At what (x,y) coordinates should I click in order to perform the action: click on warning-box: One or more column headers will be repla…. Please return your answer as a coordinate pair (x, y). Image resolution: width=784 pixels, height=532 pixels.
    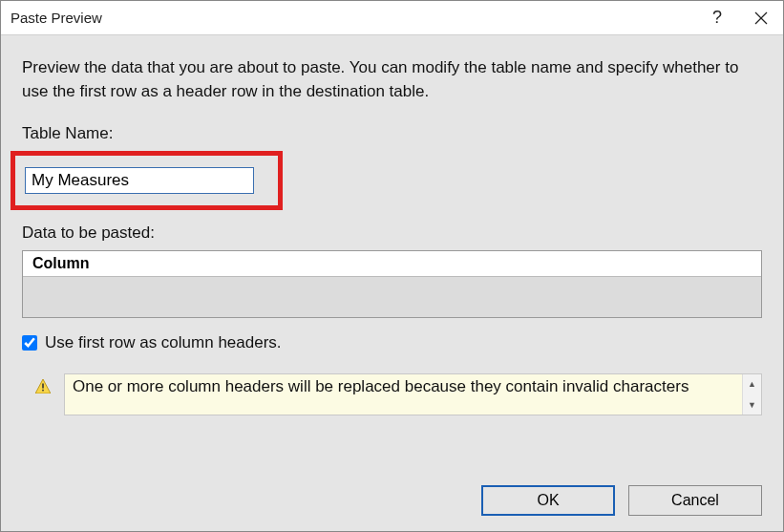
    Looking at the image, I should click on (413, 394).